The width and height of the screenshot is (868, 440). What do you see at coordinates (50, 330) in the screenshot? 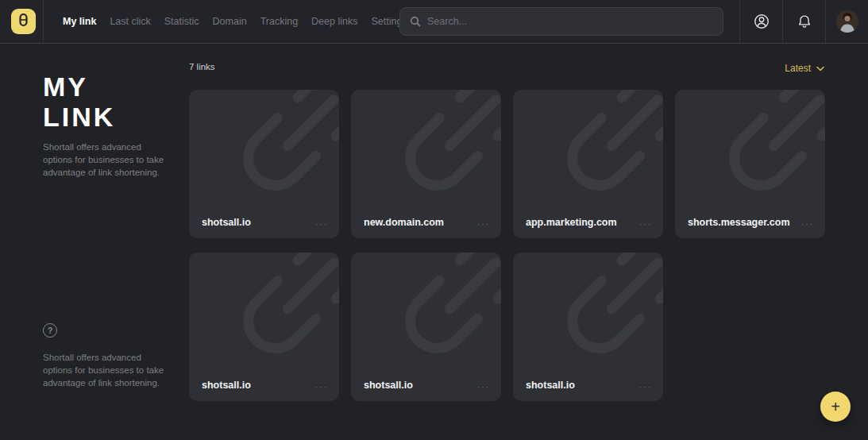
I see `help-icon: ?` at bounding box center [50, 330].